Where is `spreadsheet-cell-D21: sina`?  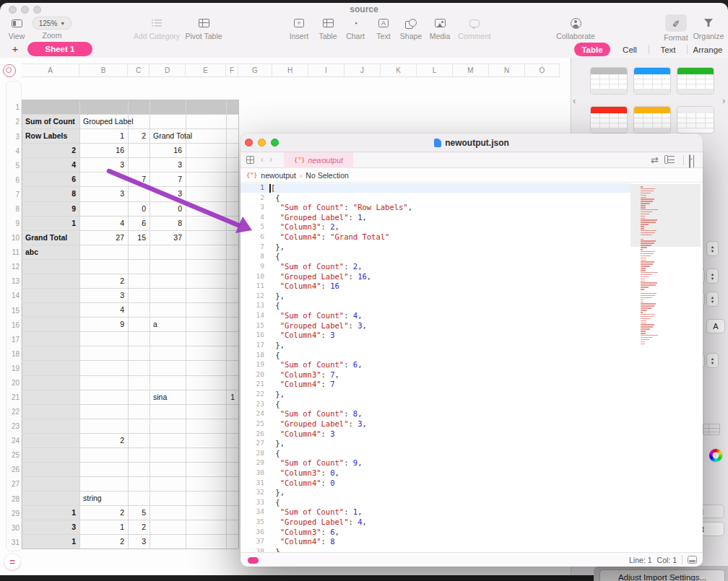 spreadsheet-cell-D21: sina is located at coordinates (168, 397).